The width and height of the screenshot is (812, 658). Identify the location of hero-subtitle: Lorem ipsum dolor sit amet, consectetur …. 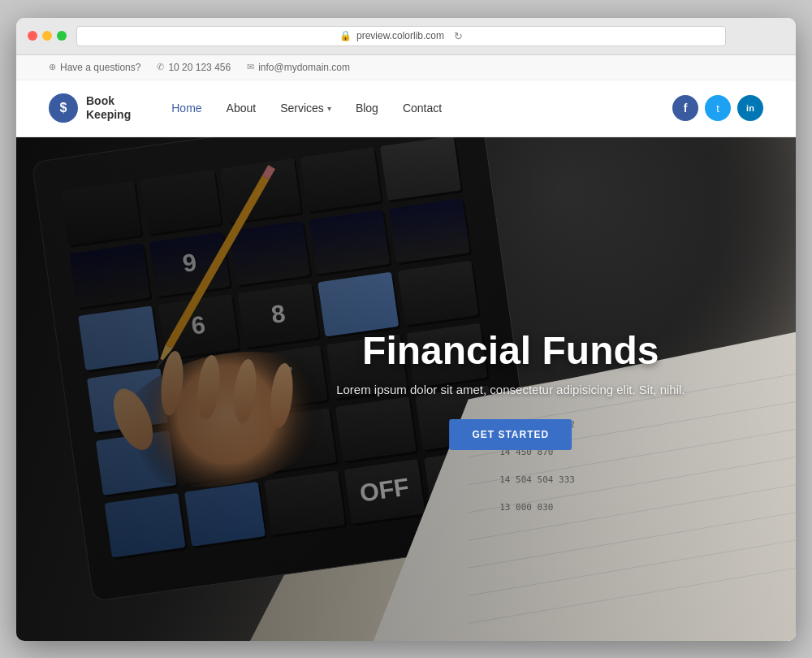
(510, 390).